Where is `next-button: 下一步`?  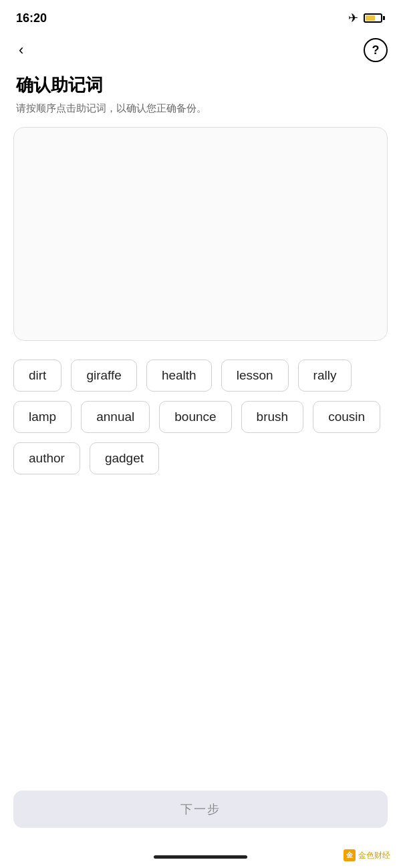 next-button: 下一步 is located at coordinates (200, 809).